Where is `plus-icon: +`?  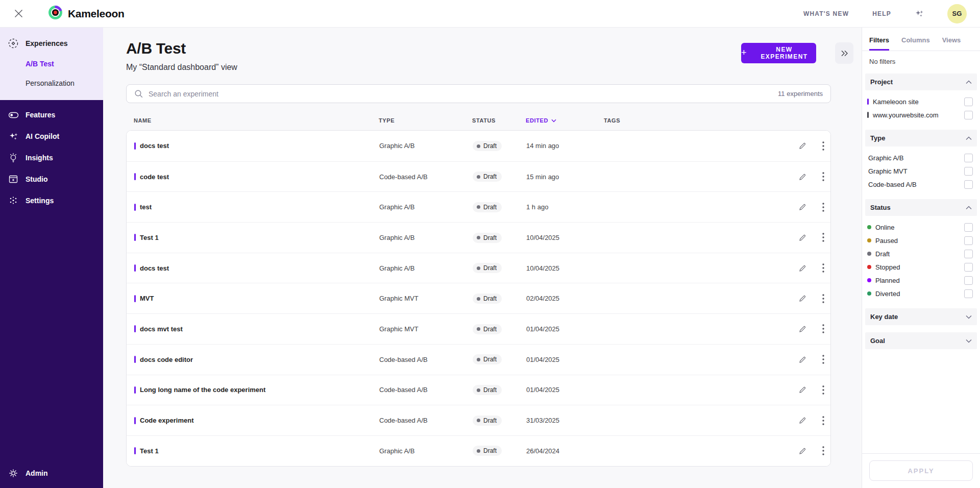
plus-icon: + is located at coordinates (744, 53).